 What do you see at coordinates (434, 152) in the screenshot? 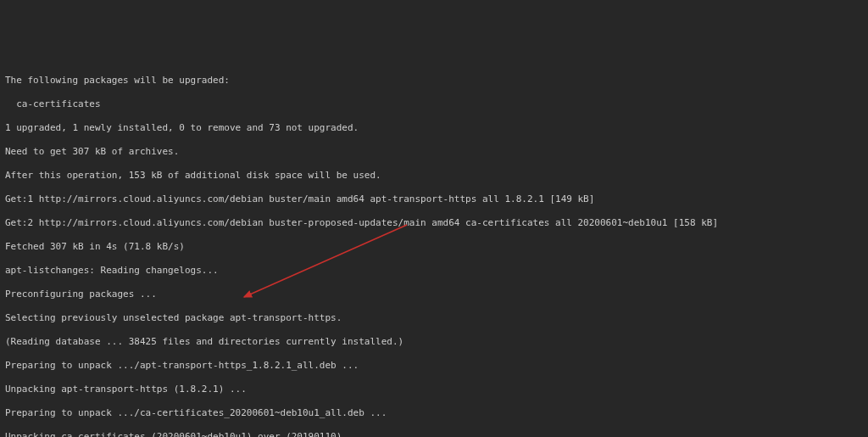
I see `output-line: Need to get 307 kB of archives.` at bounding box center [434, 152].